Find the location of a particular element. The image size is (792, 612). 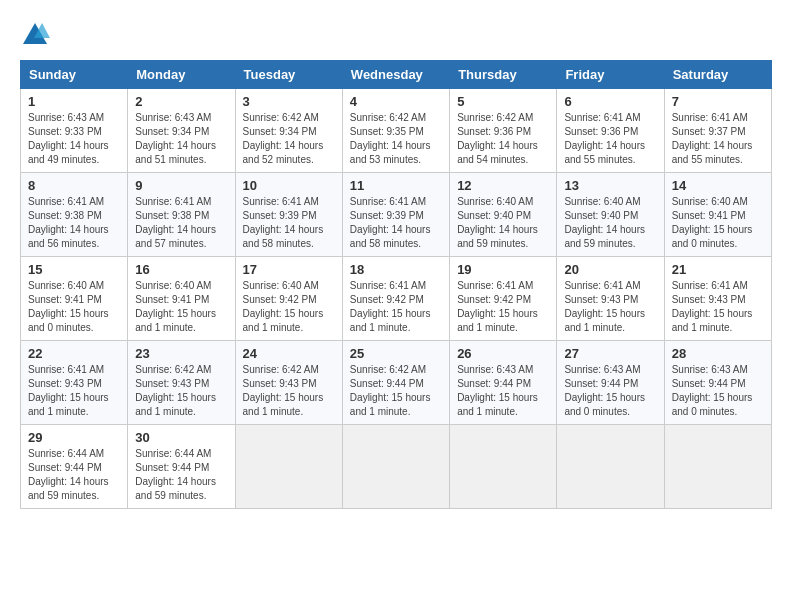

calendar-cell: 28Sunrise: 6:43 AM Sunset: 9:44 PM Dayli… is located at coordinates (718, 383).